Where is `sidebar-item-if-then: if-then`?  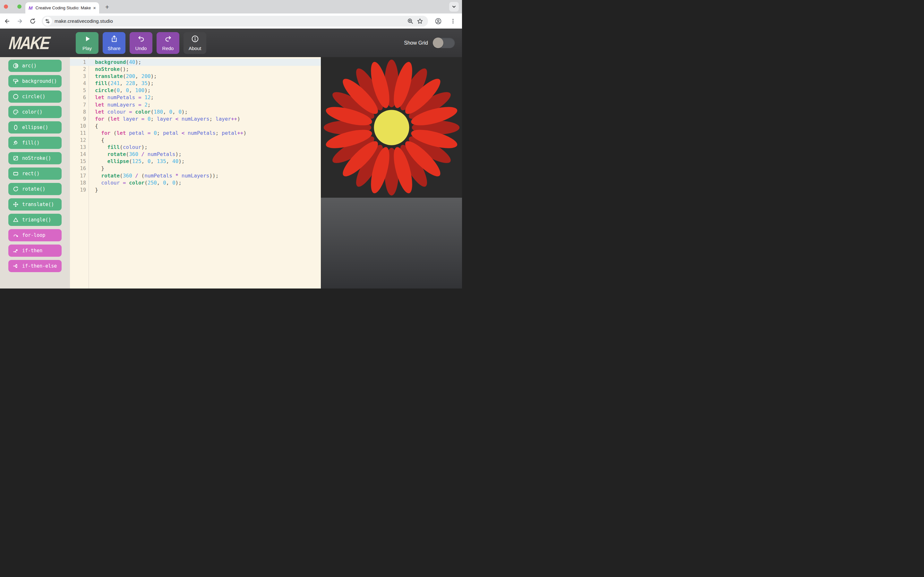 sidebar-item-if-then: if-then is located at coordinates (35, 251).